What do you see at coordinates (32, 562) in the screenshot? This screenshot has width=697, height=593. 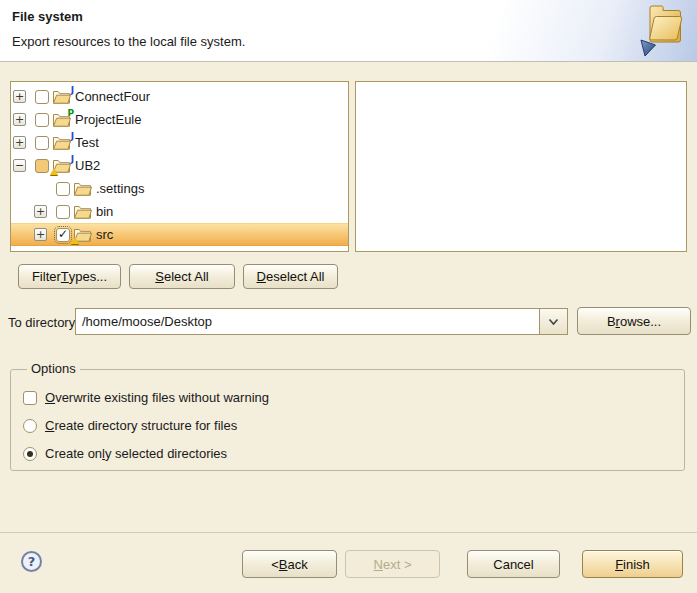 I see `help-button: ?` at bounding box center [32, 562].